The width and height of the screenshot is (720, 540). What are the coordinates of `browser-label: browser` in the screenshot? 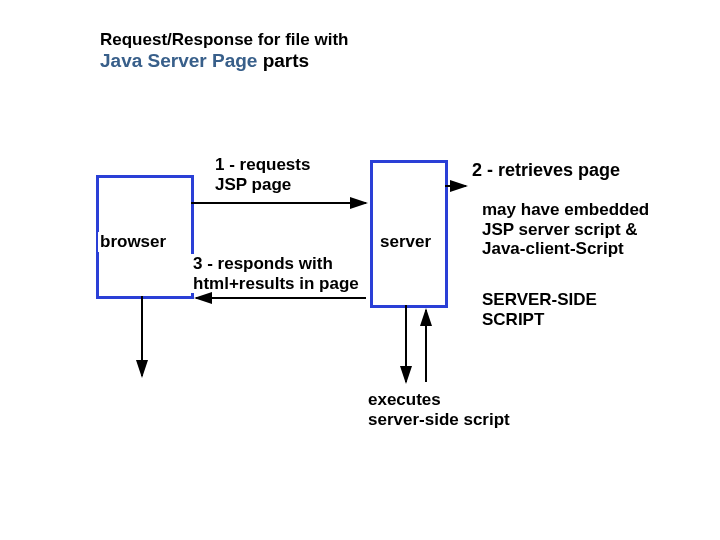 It's located at (133, 242).